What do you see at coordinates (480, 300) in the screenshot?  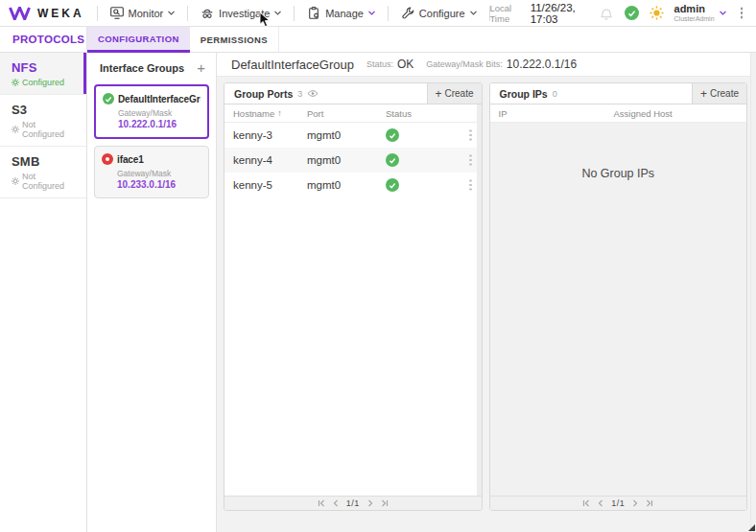 I see `panel-scrollbar` at bounding box center [480, 300].